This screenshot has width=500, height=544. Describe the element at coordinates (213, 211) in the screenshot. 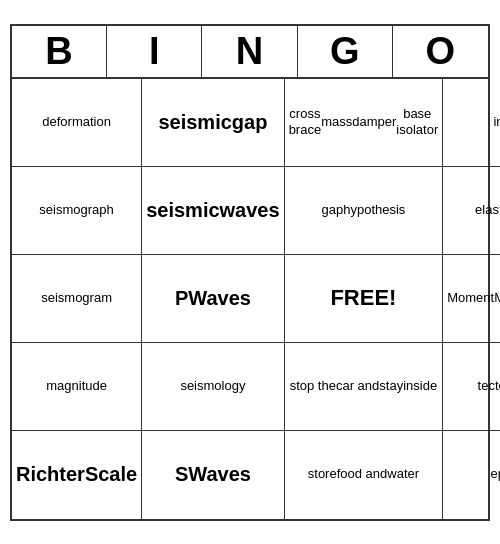

I see `bingo-cell: seismicwaves` at that location.